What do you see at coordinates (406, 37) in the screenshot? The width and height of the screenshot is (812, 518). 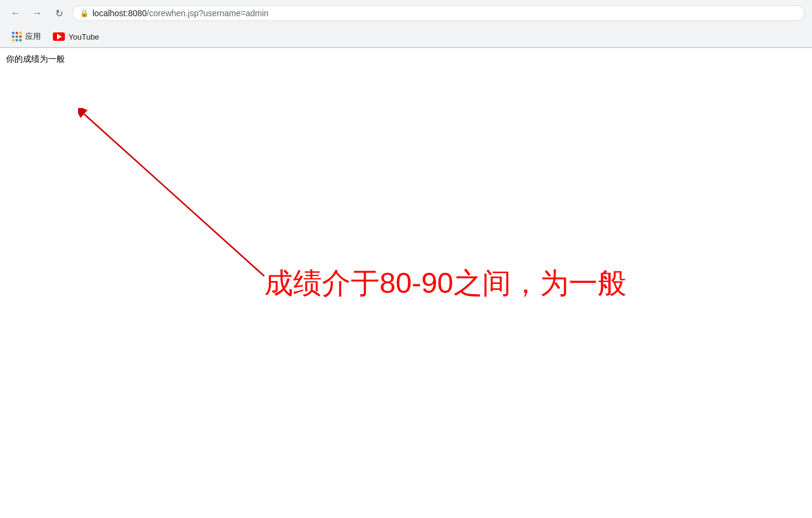 I see `bookmarks-bar: 应用 YouTube` at bounding box center [406, 37].